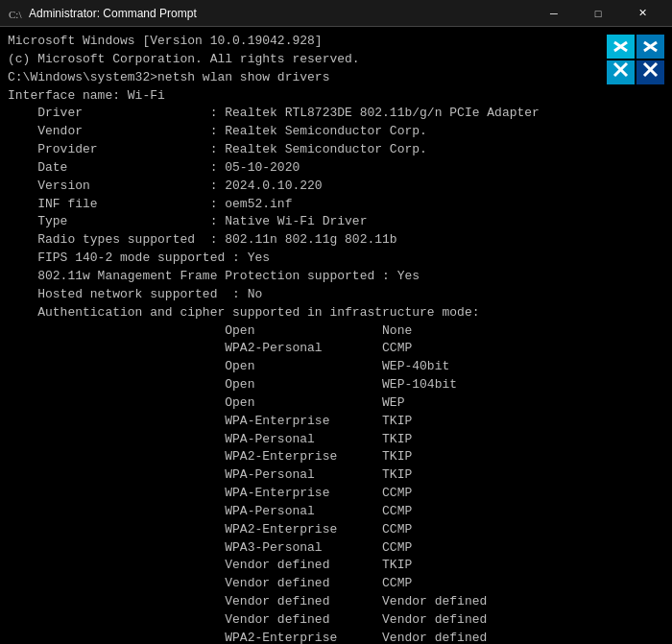 Image resolution: width=672 pixels, height=644 pixels. I want to click on terminal-line: Open None, so click(336, 332).